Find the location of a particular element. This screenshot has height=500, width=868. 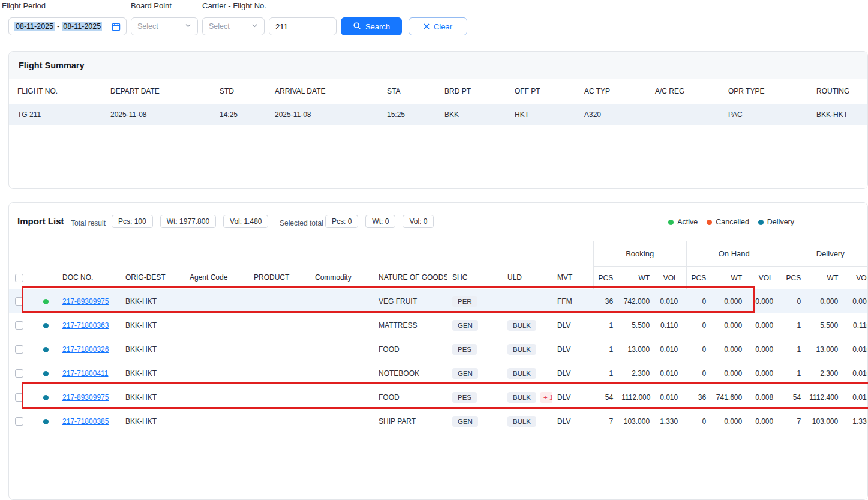

flight-period-range-picker: 08-11-2025 - 08-11-2025 is located at coordinates (67, 26).